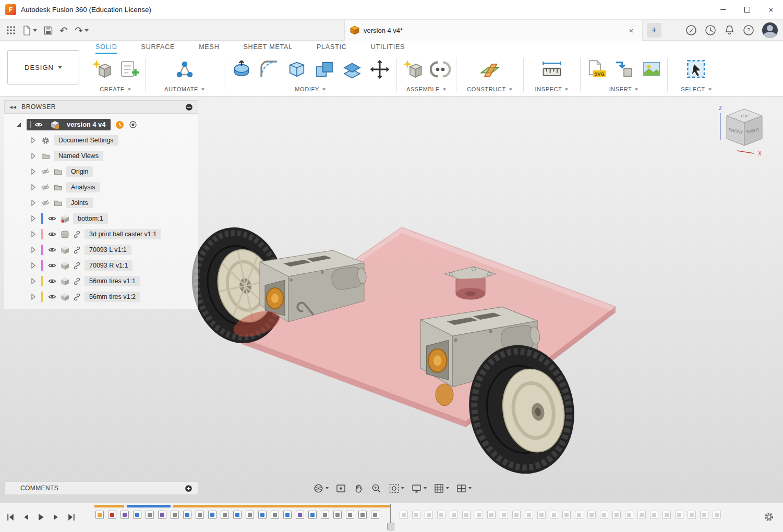 This screenshot has height=532, width=783. Describe the element at coordinates (631, 30) in the screenshot. I see `tab-close-button: ×` at that location.